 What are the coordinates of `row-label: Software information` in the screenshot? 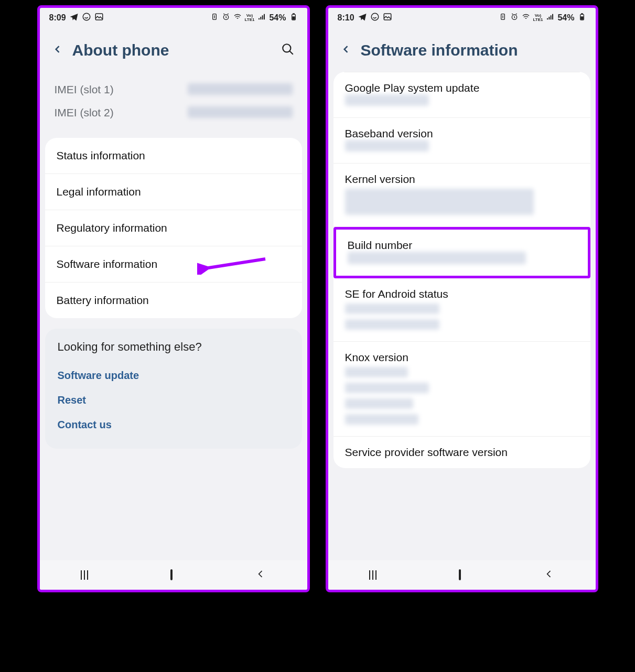 It's located at (107, 264).